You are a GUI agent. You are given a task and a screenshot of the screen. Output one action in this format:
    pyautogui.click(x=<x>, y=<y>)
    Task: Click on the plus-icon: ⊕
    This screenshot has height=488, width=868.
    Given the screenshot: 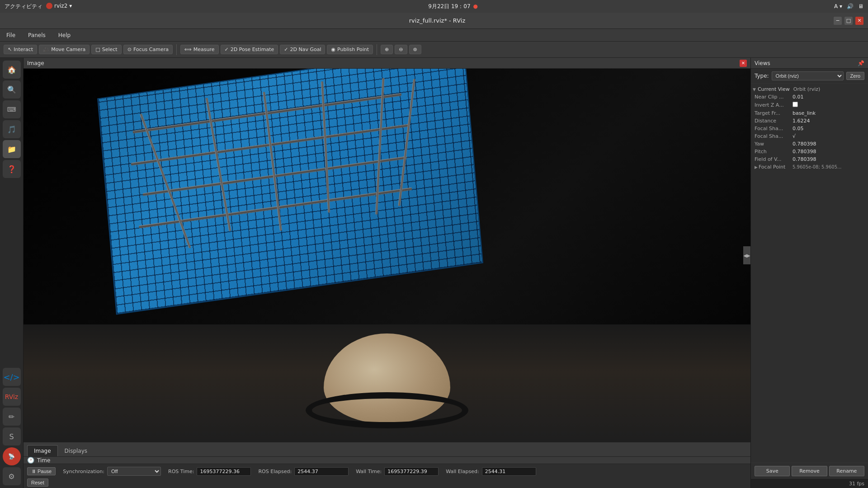 What is the action you would take?
    pyautogui.click(x=387, y=50)
    